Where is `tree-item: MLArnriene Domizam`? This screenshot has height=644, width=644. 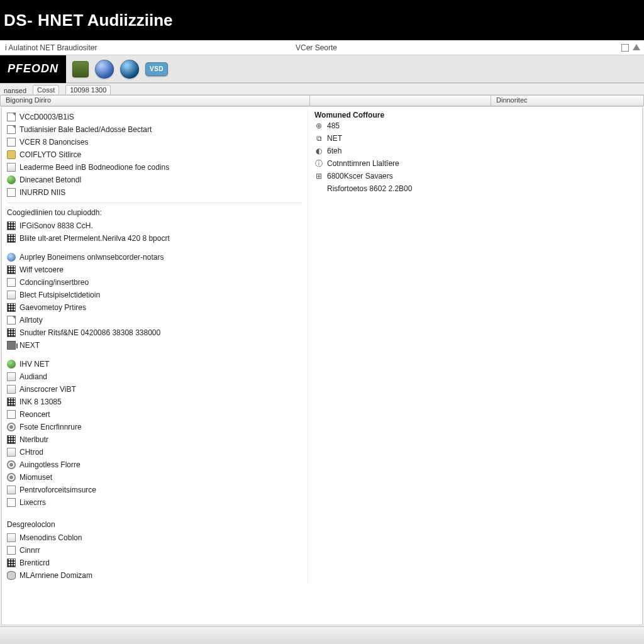 tree-item: MLArnriene Domizam is located at coordinates (155, 575).